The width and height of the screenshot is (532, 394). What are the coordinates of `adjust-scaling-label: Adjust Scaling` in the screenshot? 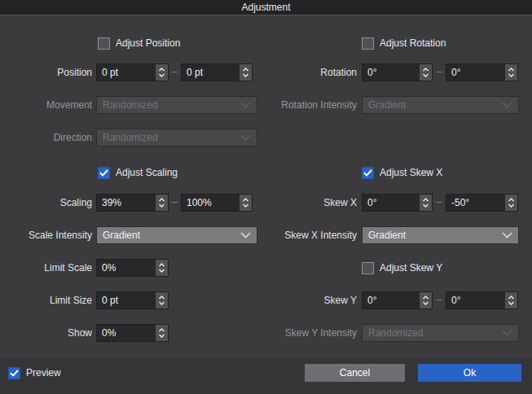 It's located at (147, 173).